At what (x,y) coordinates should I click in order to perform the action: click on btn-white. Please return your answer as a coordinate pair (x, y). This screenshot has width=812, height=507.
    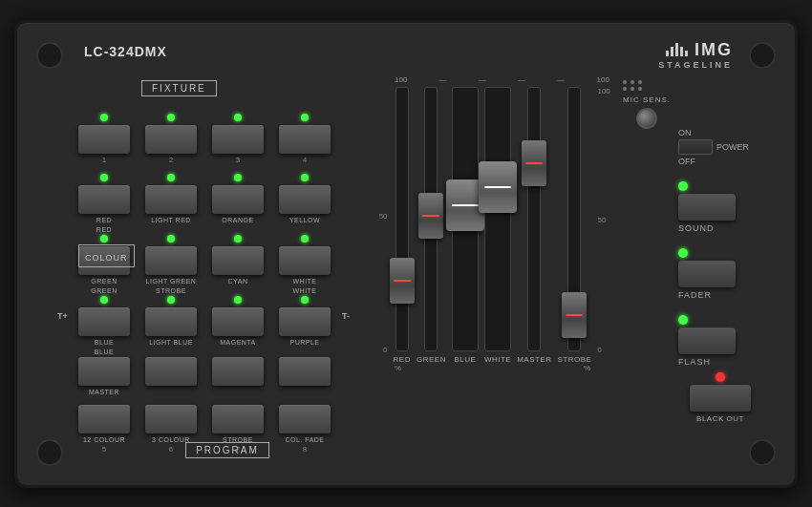
    Looking at the image, I should click on (305, 261).